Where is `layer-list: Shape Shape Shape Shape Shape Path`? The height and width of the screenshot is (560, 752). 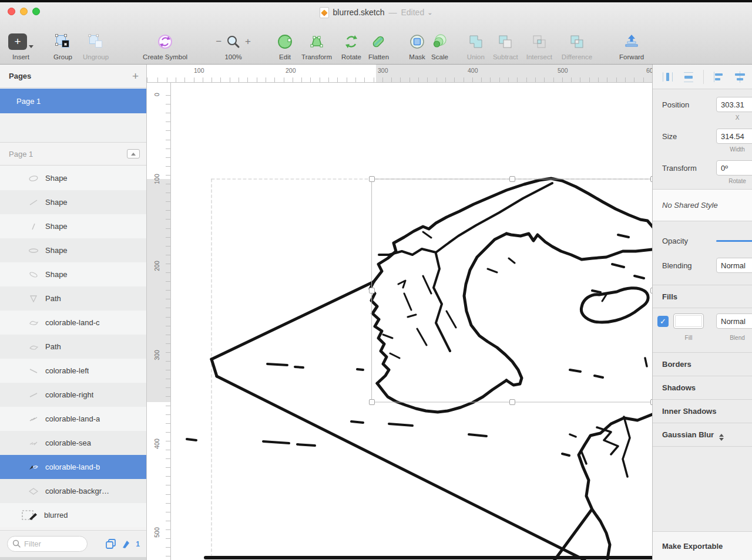 layer-list: Shape Shape Shape Shape Shape Path is located at coordinates (73, 347).